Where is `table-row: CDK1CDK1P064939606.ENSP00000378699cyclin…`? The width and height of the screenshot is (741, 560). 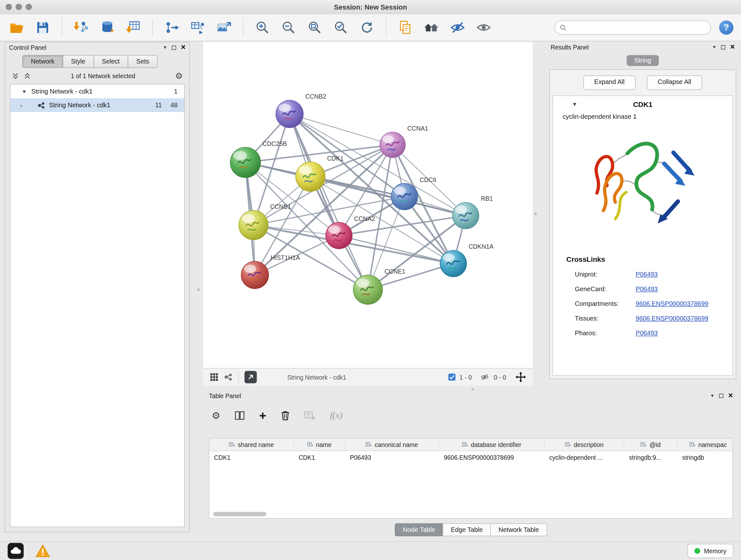
table-row: CDK1CDK1P064939606.ENSP00000378699cyclin… is located at coordinates (471, 457).